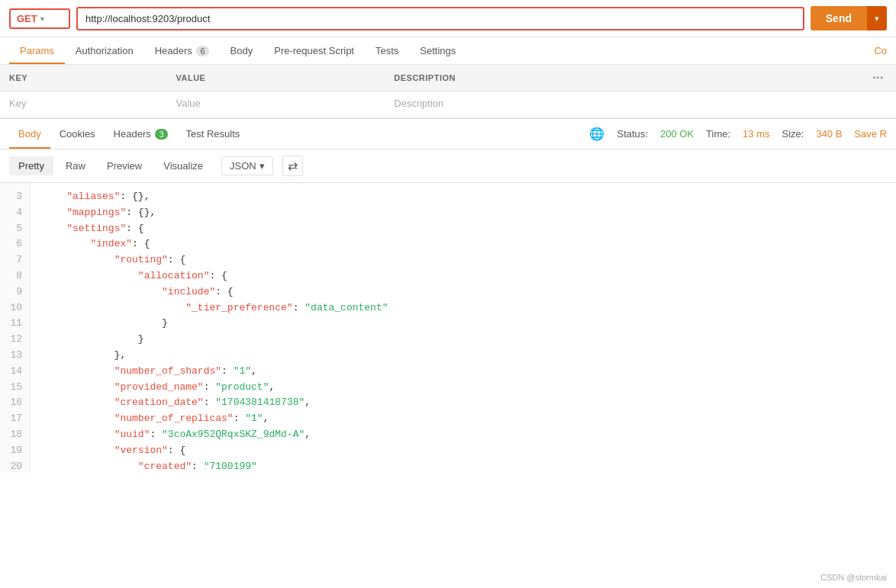 This screenshot has width=896, height=588. Describe the element at coordinates (463, 197) in the screenshot. I see `code-line: "aliases": {},` at that location.